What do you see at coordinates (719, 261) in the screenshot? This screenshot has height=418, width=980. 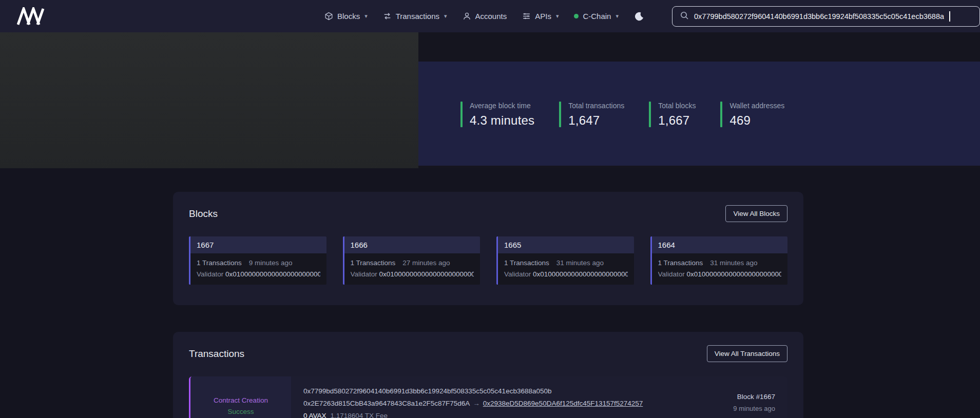 I see `block-card: 1664 1 Transactions31 minutes ago Valida…` at bounding box center [719, 261].